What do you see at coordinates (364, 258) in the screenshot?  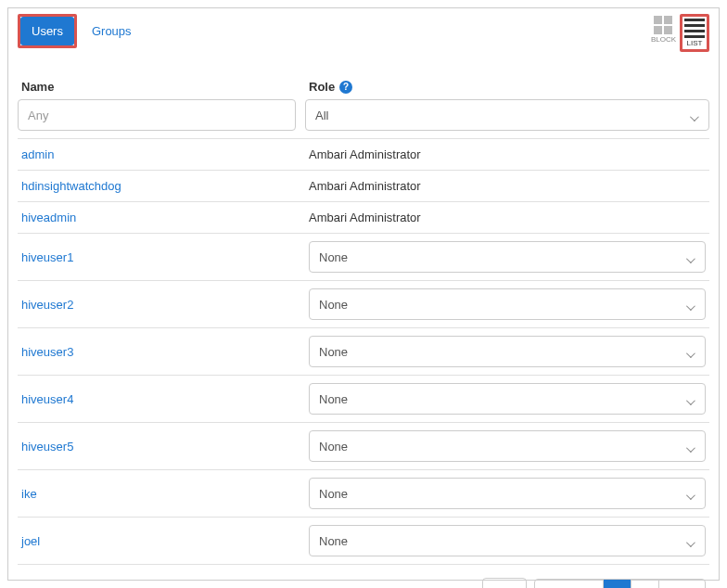 I see `table-row: hiveuser1None` at bounding box center [364, 258].